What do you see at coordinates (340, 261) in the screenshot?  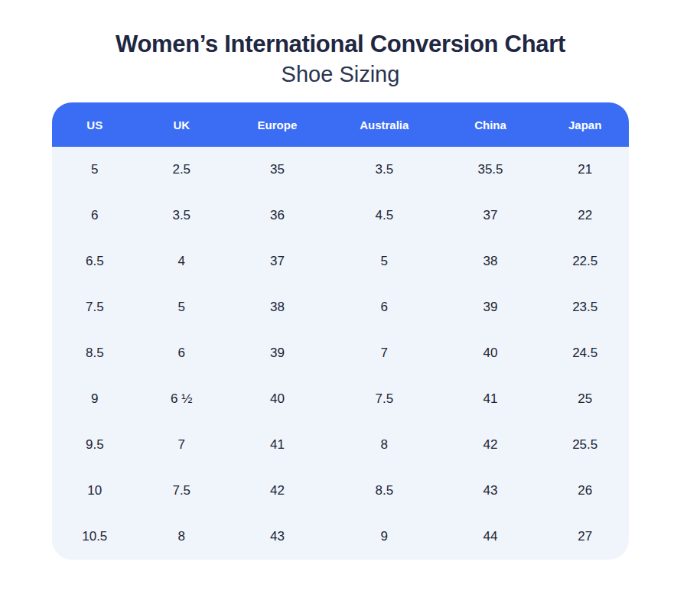 I see `table-row: 6.543753822.5` at bounding box center [340, 261].